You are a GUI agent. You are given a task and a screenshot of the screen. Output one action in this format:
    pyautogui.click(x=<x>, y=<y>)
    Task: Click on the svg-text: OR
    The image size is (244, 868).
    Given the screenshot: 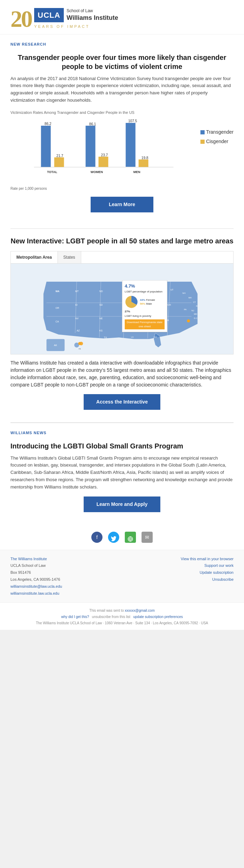 What is the action you would take?
    pyautogui.click(x=57, y=308)
    